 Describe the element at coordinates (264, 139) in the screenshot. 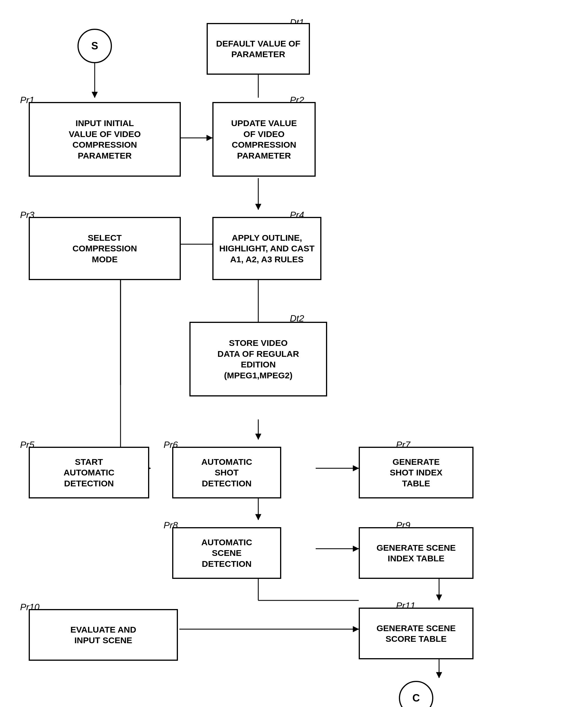

I see `box-update: UPDATE VALUEOF VIDEOCOMPRESSIONPARAMETER` at that location.